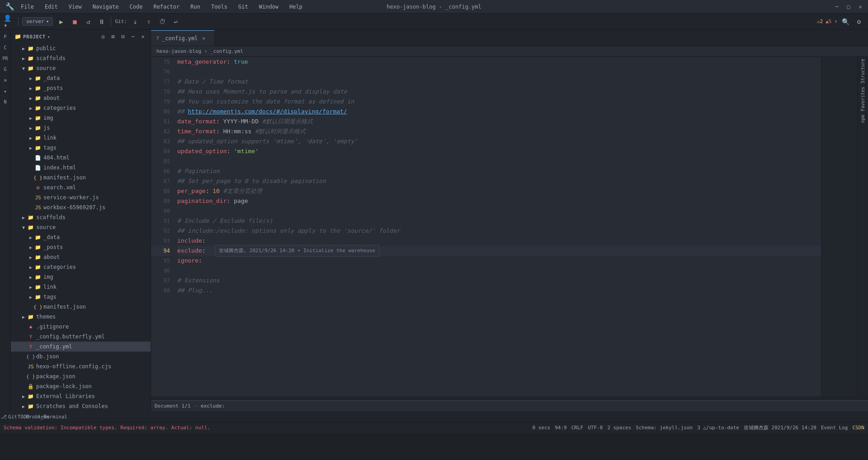 The height and width of the screenshot is (460, 868). Describe the element at coordinates (31, 386) in the screenshot. I see `lock-icon: 🔒` at that location.